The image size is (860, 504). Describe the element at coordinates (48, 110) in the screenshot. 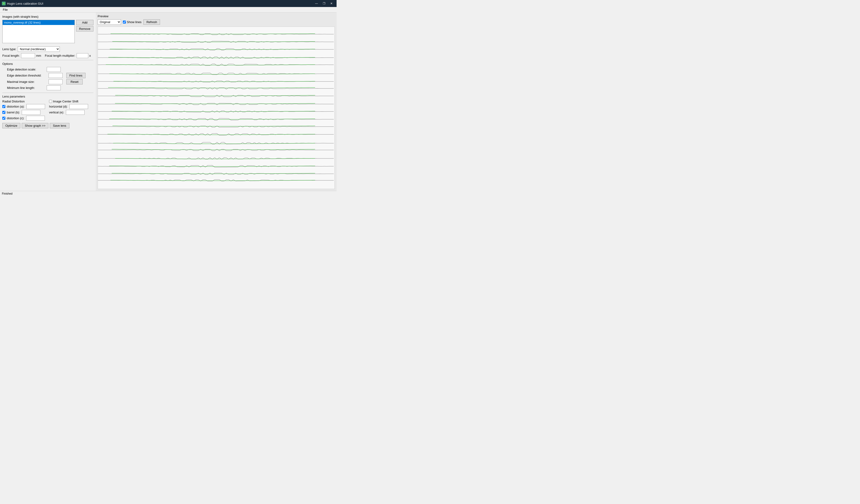

I see `lens-params-grid: Radial Distortion distortion (a): -0.014…` at that location.